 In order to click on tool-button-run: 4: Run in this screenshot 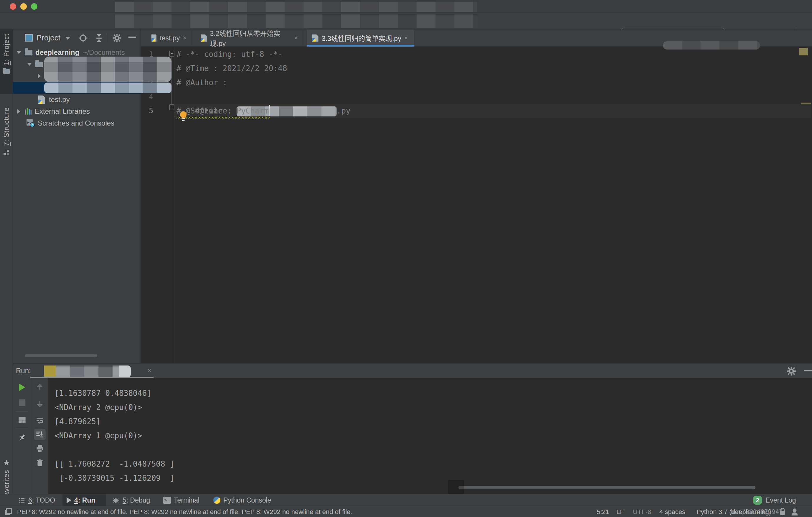, I will do `click(84, 500)`.